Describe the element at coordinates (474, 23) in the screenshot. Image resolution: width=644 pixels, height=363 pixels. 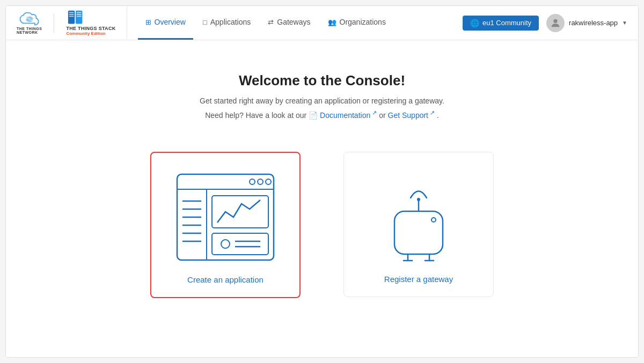
I see `globe-icon: 🌐` at that location.